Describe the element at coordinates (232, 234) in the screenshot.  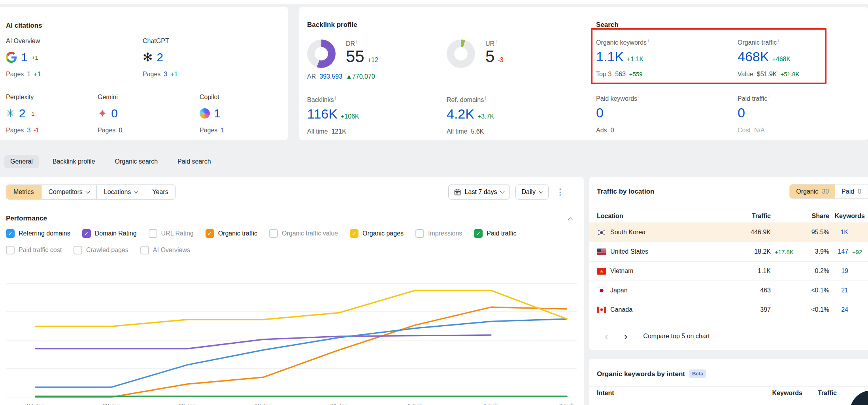
I see `metric-checkbox-organic-traffic: ✓Organic traffic` at that location.